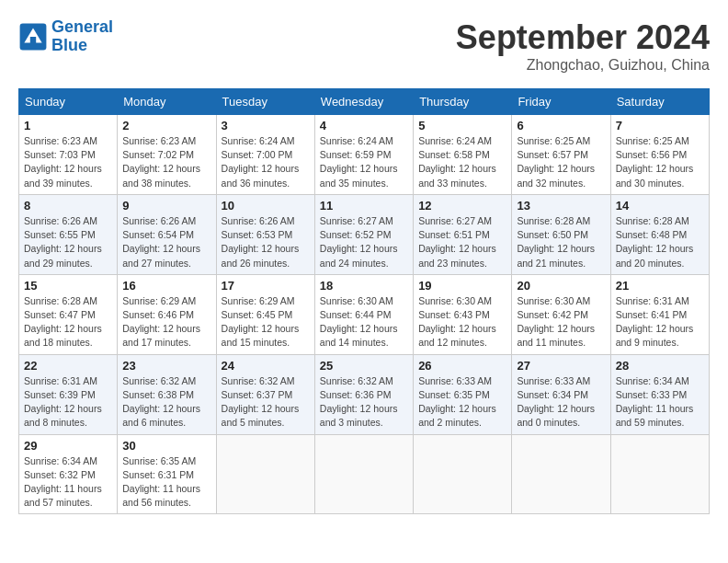 The image size is (728, 563). Describe the element at coordinates (583, 38) in the screenshot. I see `month-title: September 2024` at that location.